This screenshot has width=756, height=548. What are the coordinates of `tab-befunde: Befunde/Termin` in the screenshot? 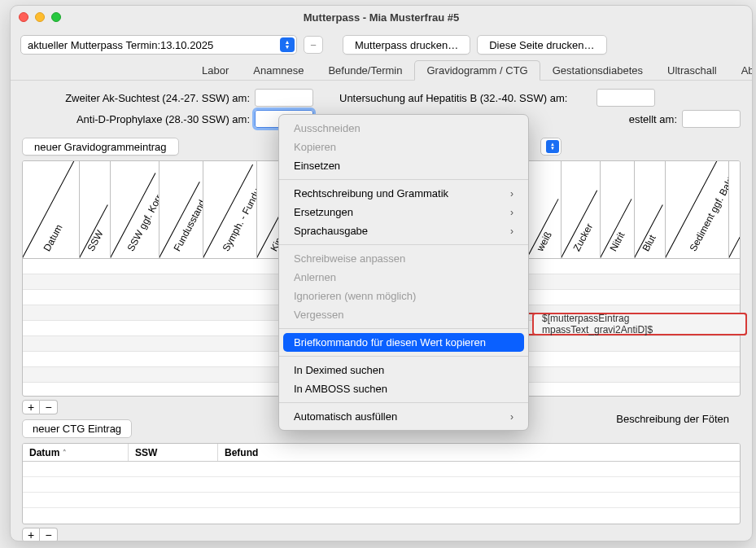 It's located at (365, 70).